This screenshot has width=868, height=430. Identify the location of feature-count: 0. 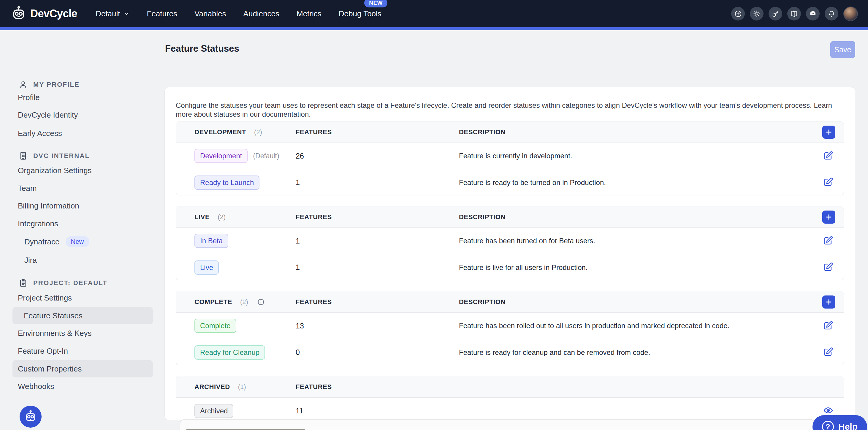
(298, 352).